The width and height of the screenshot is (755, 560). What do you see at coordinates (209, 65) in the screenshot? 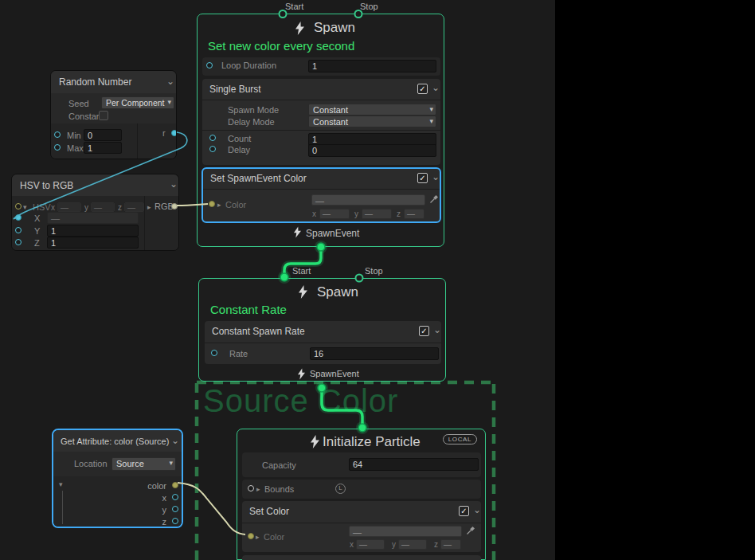
I see `loop-duration-port` at bounding box center [209, 65].